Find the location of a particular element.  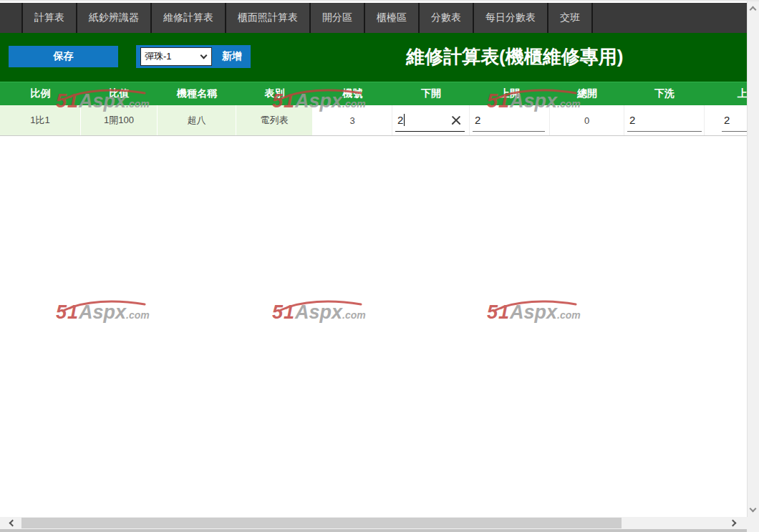

scroll-down-icon is located at coordinates (753, 509).